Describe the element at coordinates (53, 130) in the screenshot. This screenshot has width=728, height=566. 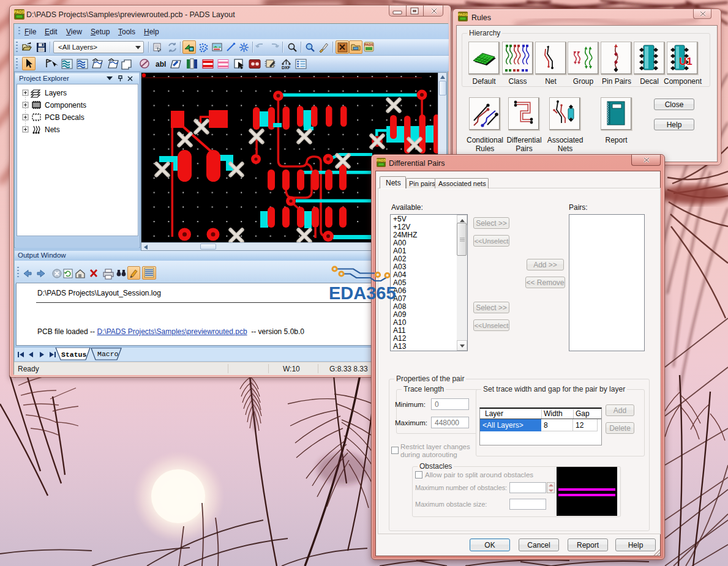
I see `svg-text: Nets` at that location.